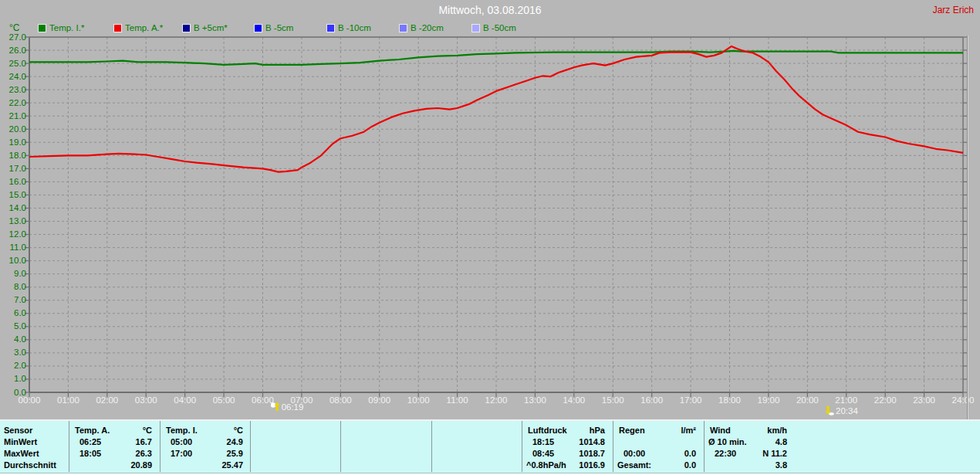 The height and width of the screenshot is (475, 980). What do you see at coordinates (107, 400) in the screenshot?
I see `x-tick-label: 02:00` at bounding box center [107, 400].